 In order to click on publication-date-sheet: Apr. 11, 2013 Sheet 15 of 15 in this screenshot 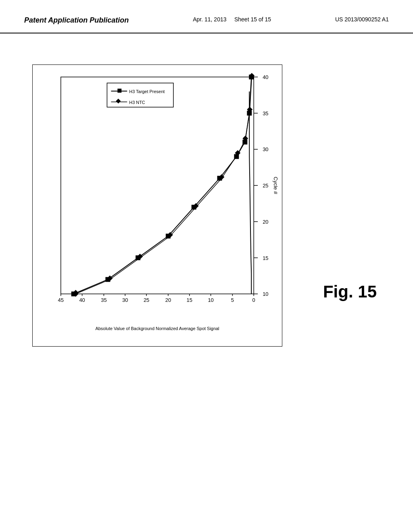, I will do `click(232, 19)`.